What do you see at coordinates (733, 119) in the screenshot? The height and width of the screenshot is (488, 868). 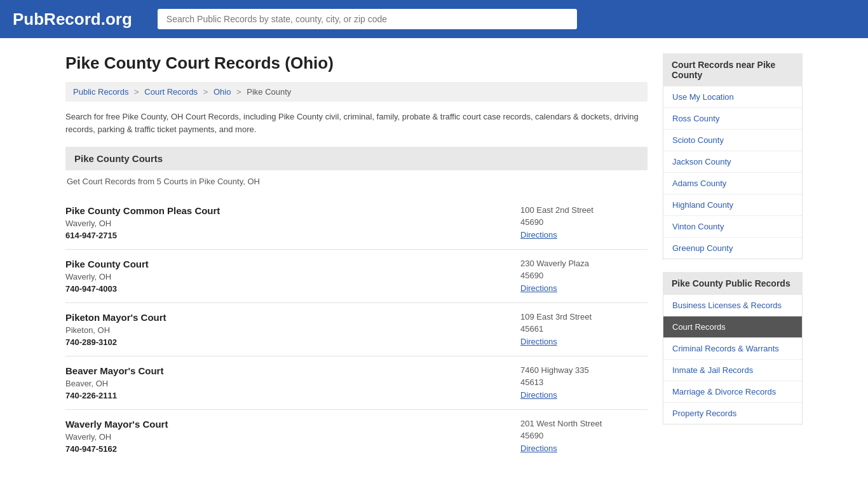 I see `sidebar-nearby-item-1: Ross County` at bounding box center [733, 119].